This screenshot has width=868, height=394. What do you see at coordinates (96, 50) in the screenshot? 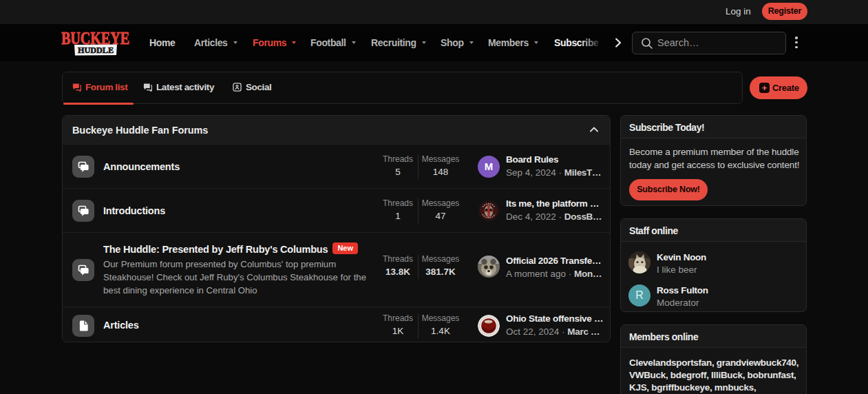
I see `svg-text: HUDDLE` at bounding box center [96, 50].